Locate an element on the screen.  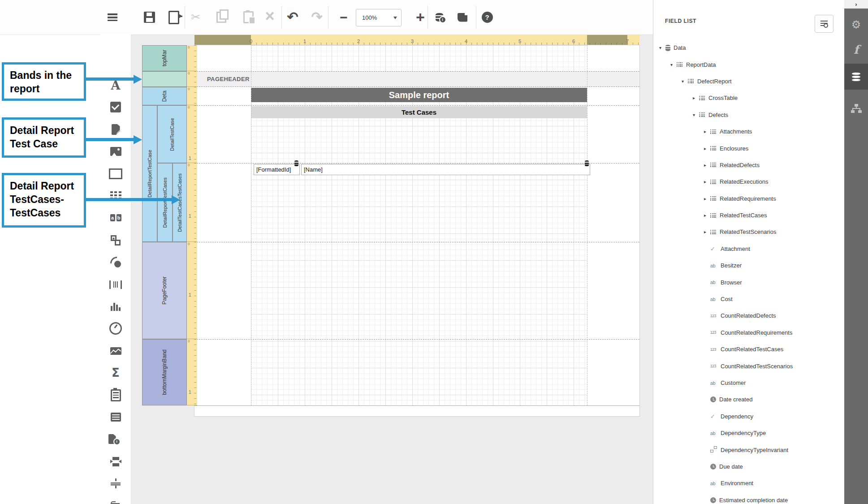
field-list-item: Data is located at coordinates (749, 47).